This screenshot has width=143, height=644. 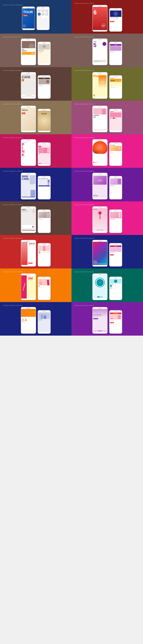 I want to click on phone-lipstick-2: 890 Best seller, so click(x=44, y=288).